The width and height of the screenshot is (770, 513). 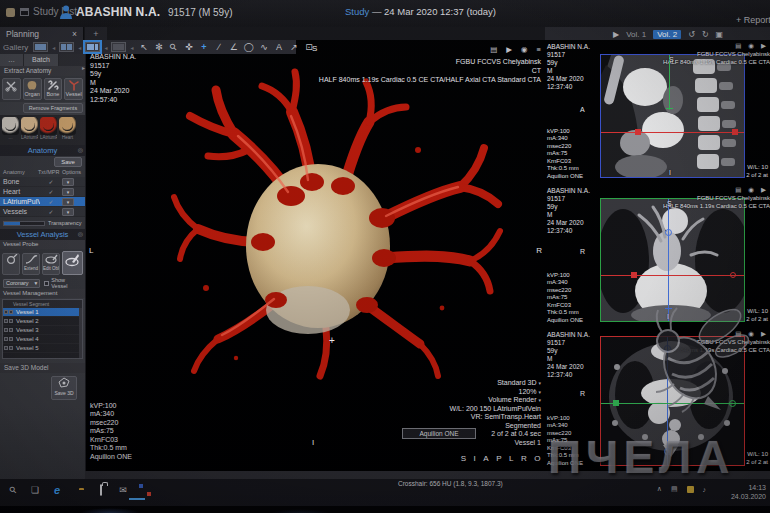 What do you see at coordinates (42, 192) in the screenshot?
I see `anatomy-row: Heart✓▾` at bounding box center [42, 192].